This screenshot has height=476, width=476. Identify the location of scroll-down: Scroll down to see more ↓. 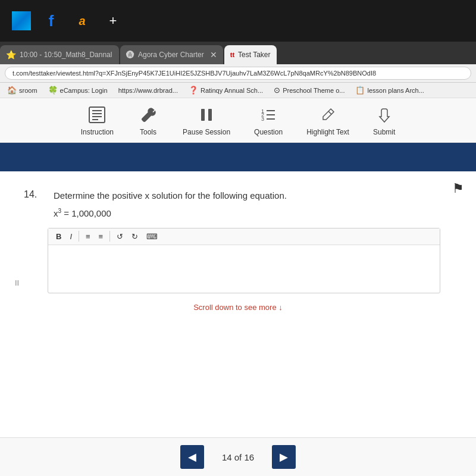
(238, 307).